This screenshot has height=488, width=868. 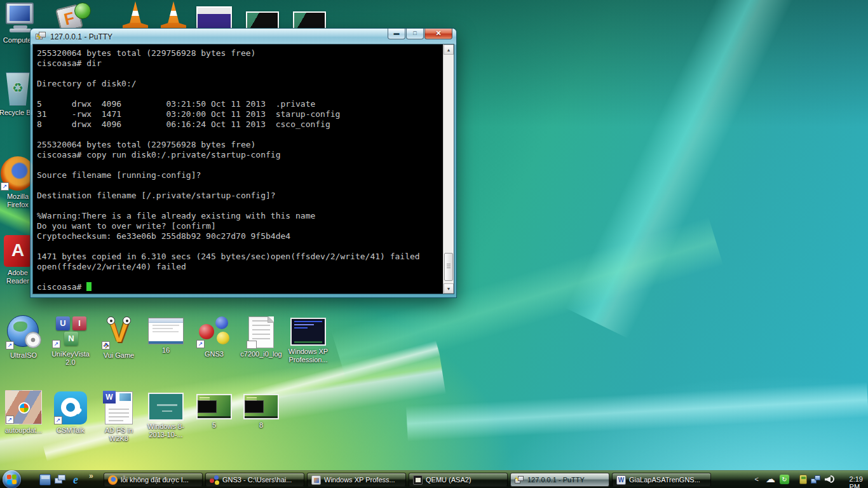 What do you see at coordinates (560, 480) in the screenshot?
I see `taskbar-button-putty: ϟ 127.0.0.1 - PuTTY` at bounding box center [560, 480].